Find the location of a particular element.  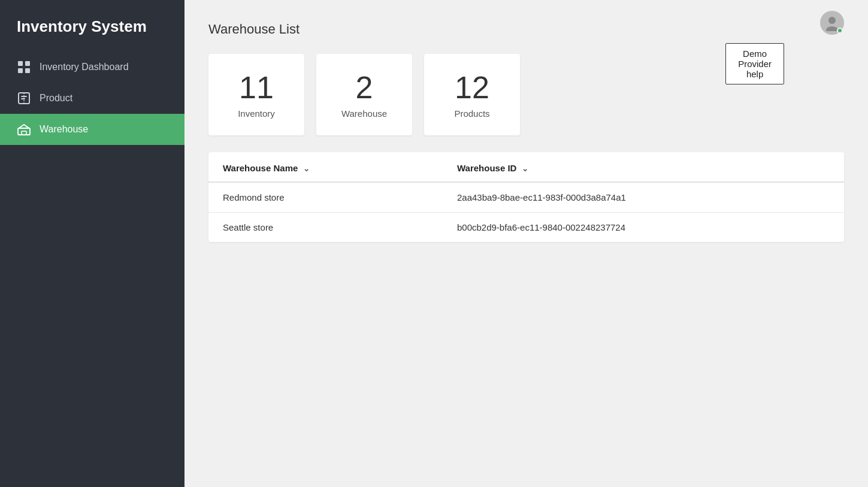

table-row: Seattle storeb00cb2d9-bfa6-ec11-9840-002… is located at coordinates (526, 228).